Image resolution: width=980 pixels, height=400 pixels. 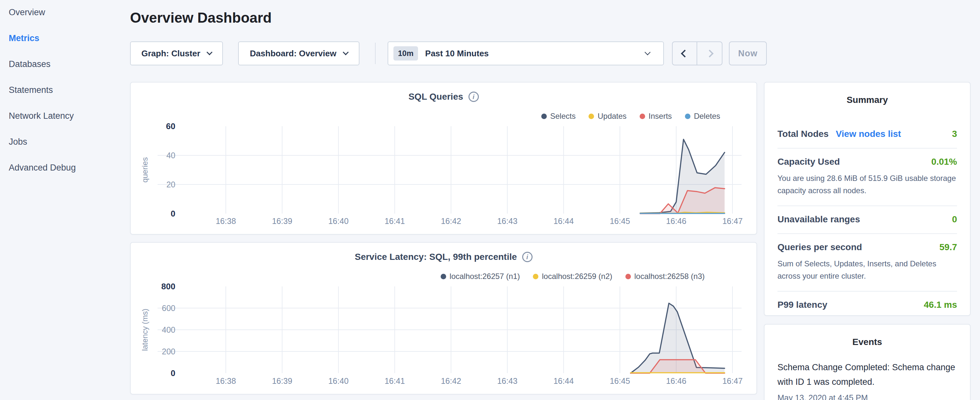 What do you see at coordinates (535, 54) in the screenshot?
I see `time-range-label: Past 10 Minutes` at bounding box center [535, 54].